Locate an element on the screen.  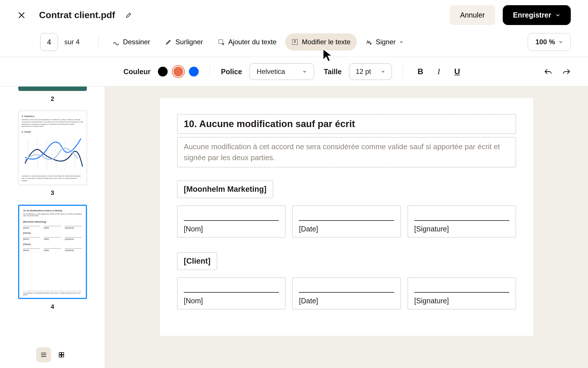
thumbnail-page-2: 2 is located at coordinates (53, 95).